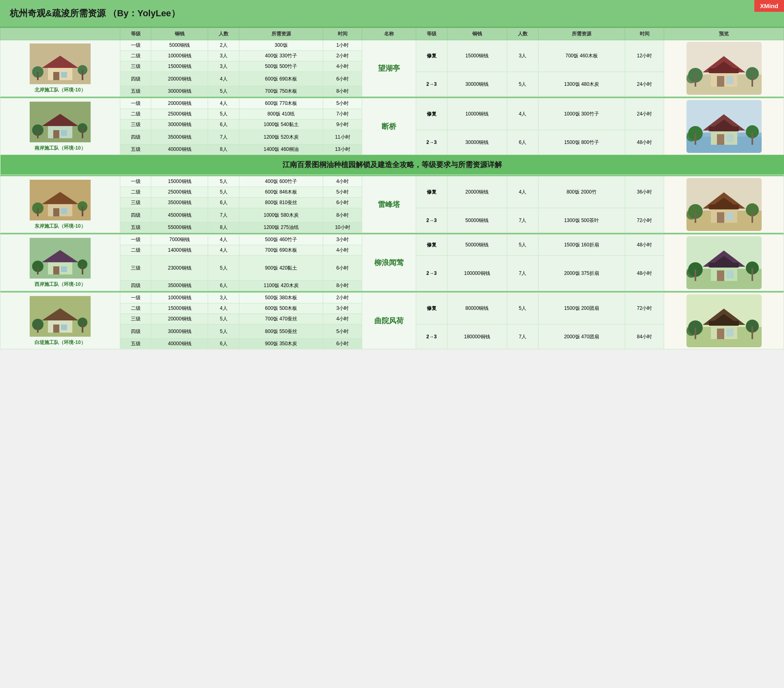  What do you see at coordinates (281, 228) in the screenshot?
I see `cell-materials: 1200饭 275油纸` at bounding box center [281, 228].